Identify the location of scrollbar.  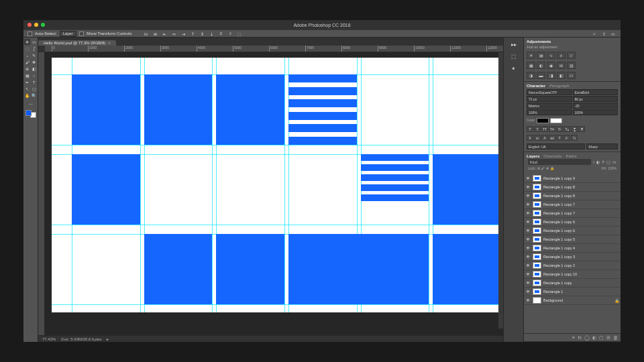
(500, 190).